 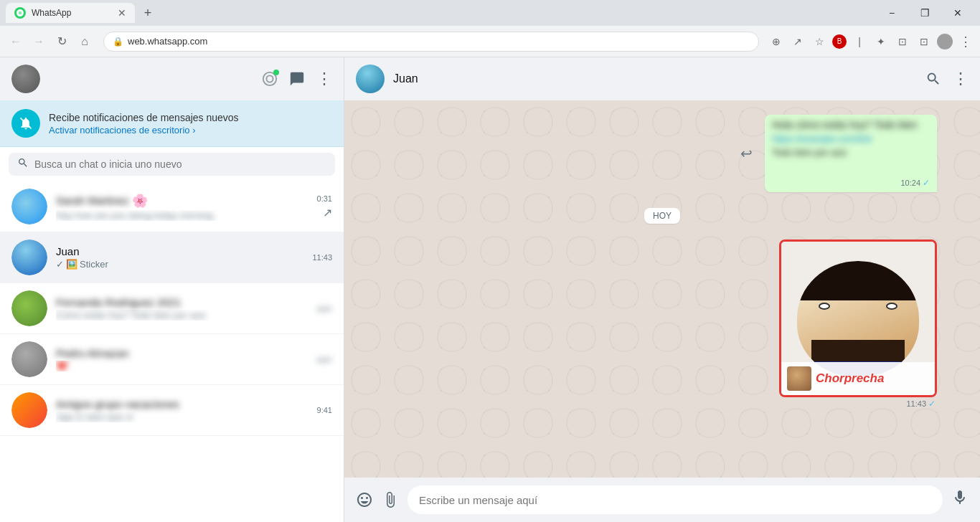 I want to click on sticker-small-thumbnail, so click(x=799, y=379).